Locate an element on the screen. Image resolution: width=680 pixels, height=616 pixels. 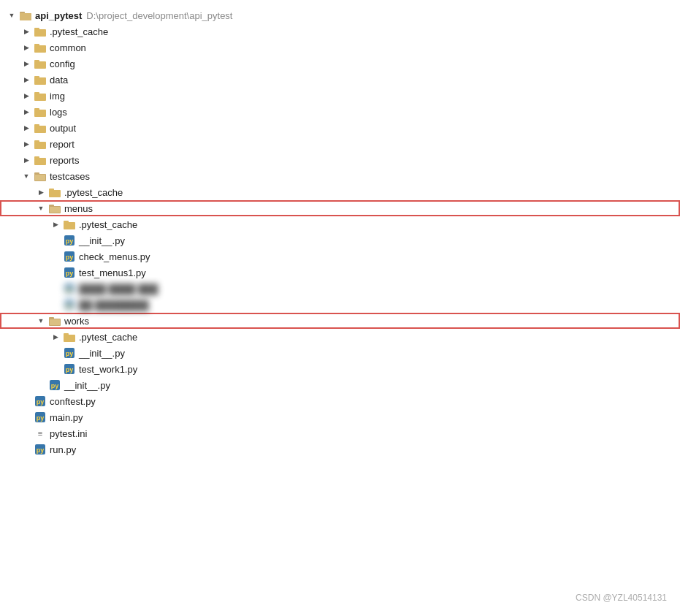
report-label: report is located at coordinates (62, 145).